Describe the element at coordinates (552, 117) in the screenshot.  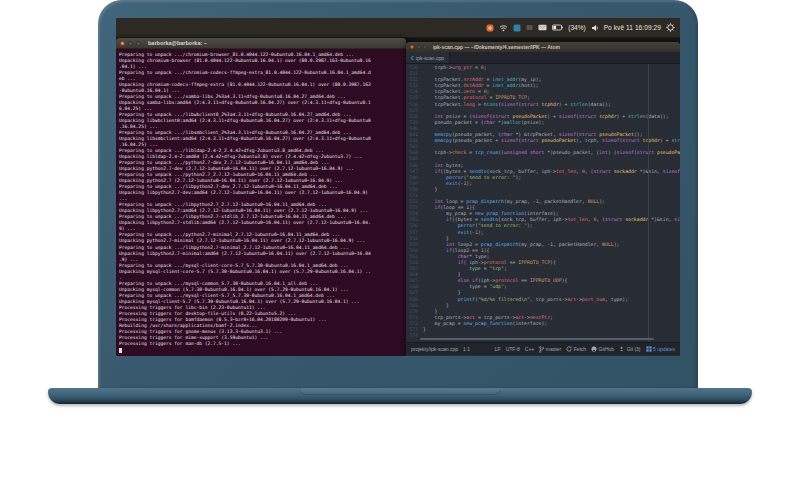
I see `code-line: int psize = (sizeof(struct pseudoPacket)…` at that location.